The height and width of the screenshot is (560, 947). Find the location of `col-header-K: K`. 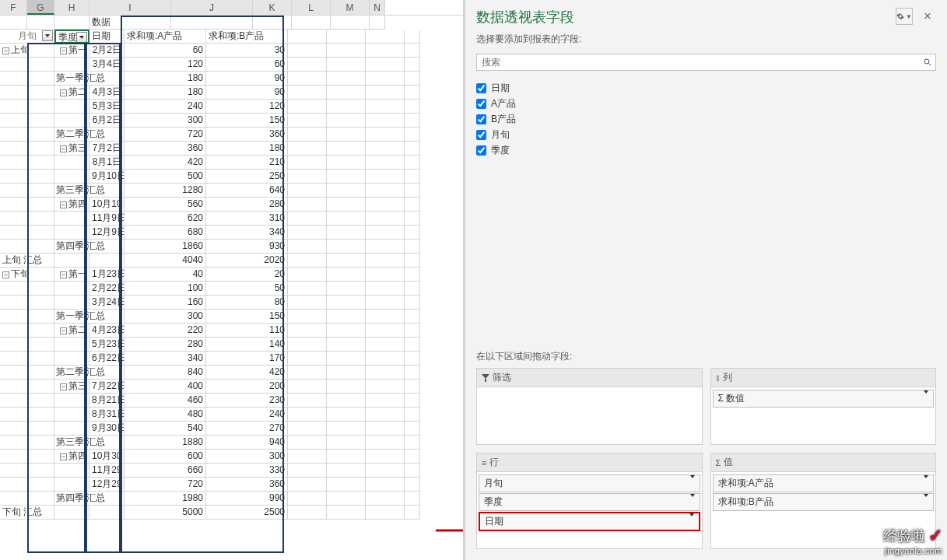

col-header-K: K is located at coordinates (272, 8).